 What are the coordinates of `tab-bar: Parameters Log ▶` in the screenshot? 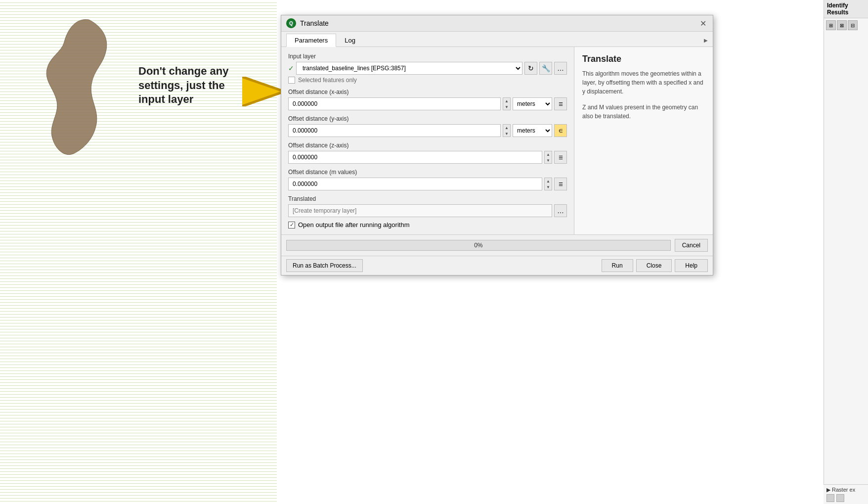 It's located at (497, 40).